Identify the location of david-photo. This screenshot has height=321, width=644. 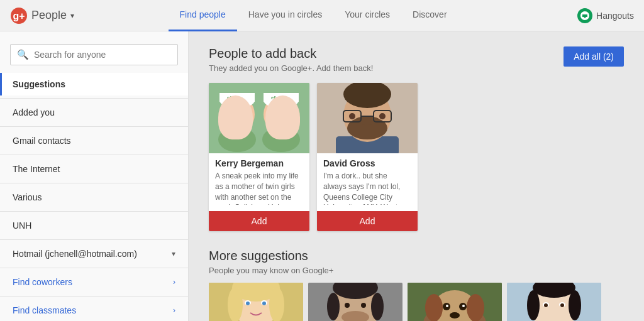
(367, 118).